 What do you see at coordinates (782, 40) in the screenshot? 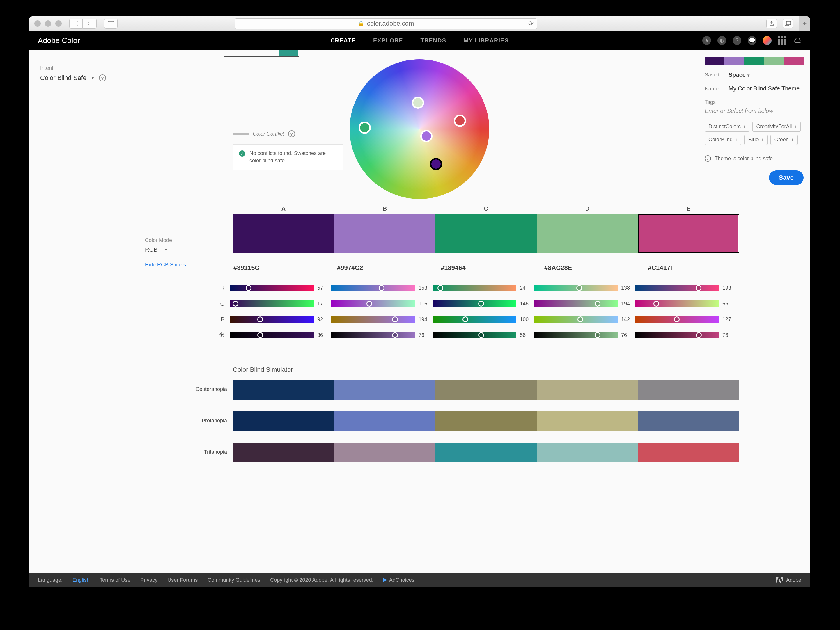
I see `apps-icon` at bounding box center [782, 40].